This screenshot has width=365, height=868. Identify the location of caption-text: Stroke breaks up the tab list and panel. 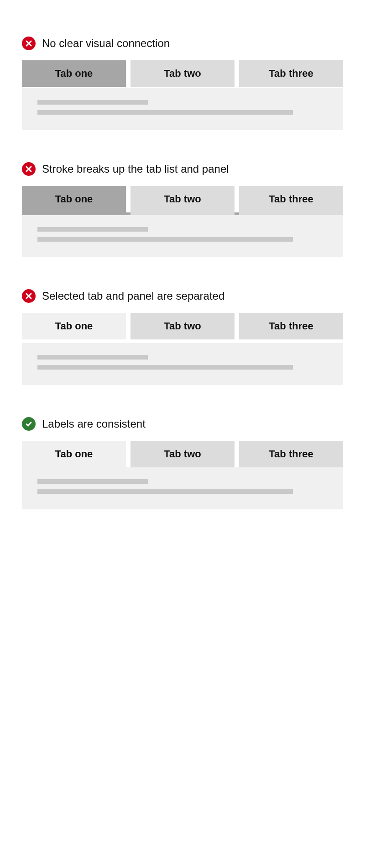
(136, 169).